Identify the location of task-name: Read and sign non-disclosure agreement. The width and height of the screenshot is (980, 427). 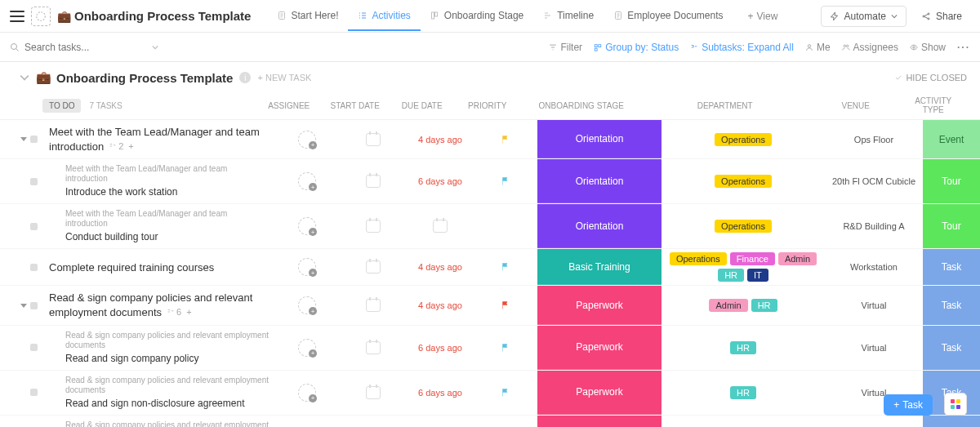
(168, 403).